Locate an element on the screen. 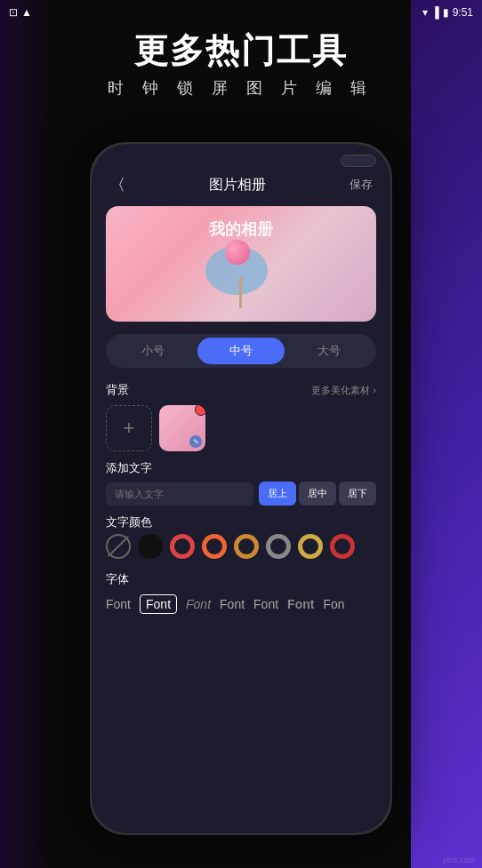 This screenshot has width=482, height=868. phone-top is located at coordinates (241, 157).